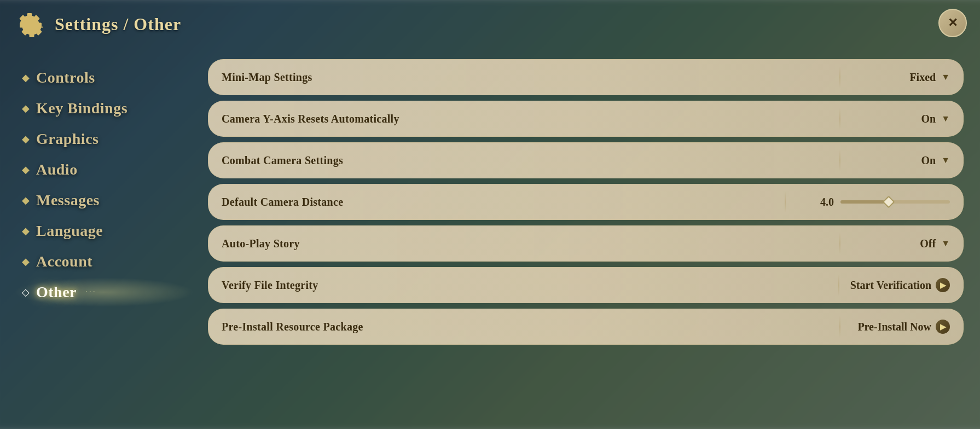  I want to click on value-text: Off, so click(928, 244).